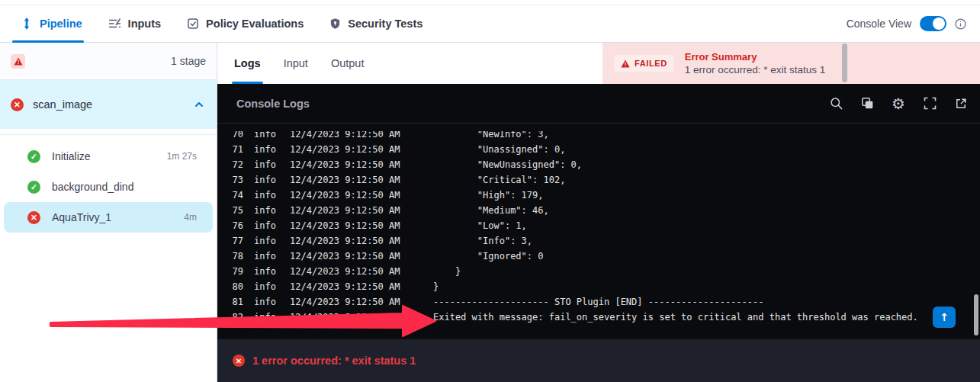 The height and width of the screenshot is (382, 980). Describe the element at coordinates (490, 24) in the screenshot. I see `top-nav: PipelineInputsPolicy EvaluationsSecurity…` at that location.